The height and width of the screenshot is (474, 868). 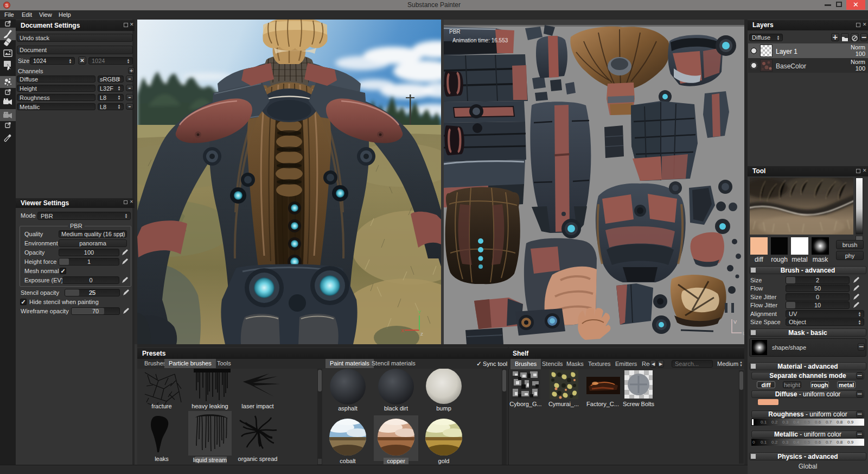 What do you see at coordinates (455, 31) in the screenshot?
I see `svg-text: PBR` at bounding box center [455, 31].